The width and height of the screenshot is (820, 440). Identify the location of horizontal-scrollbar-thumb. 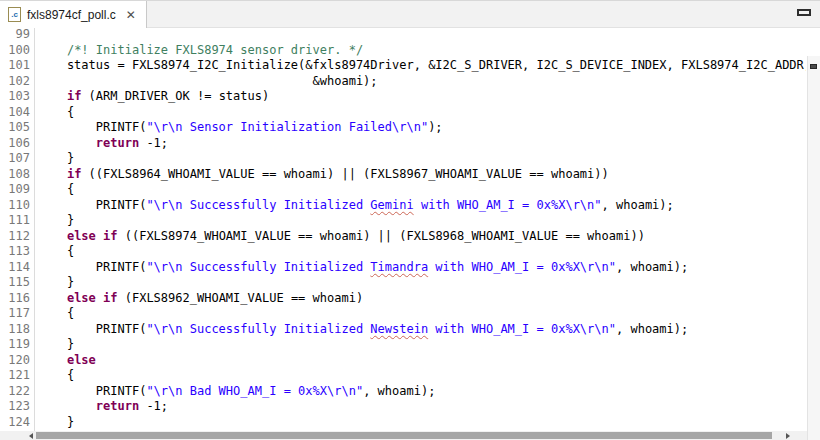
(404, 436).